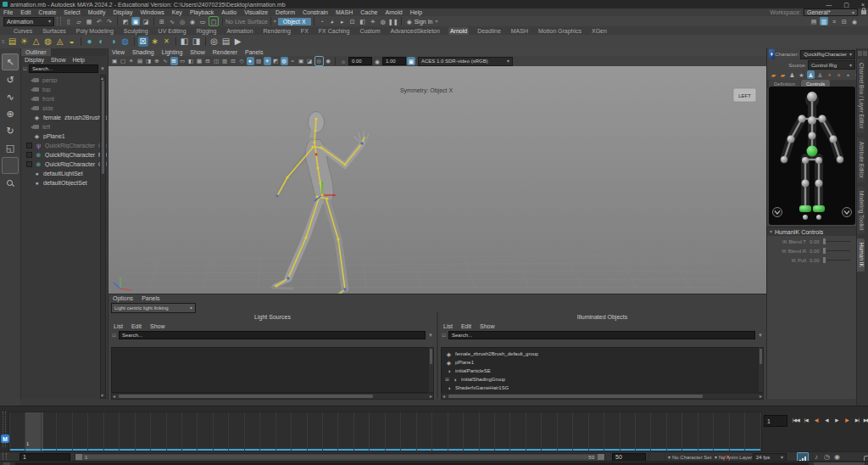 The height and width of the screenshot is (465, 868). What do you see at coordinates (238, 42) in the screenshot?
I see `arnold-render-icon: ▶` at bounding box center [238, 42].